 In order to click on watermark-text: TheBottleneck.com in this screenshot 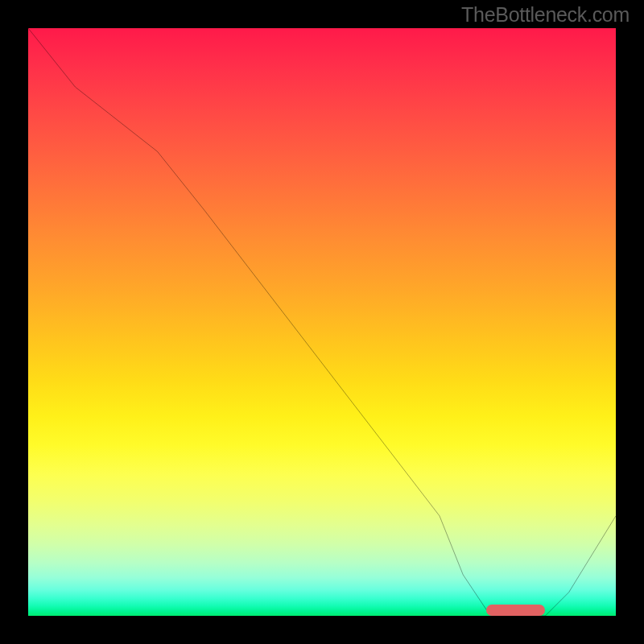, I will do `click(546, 14)`.